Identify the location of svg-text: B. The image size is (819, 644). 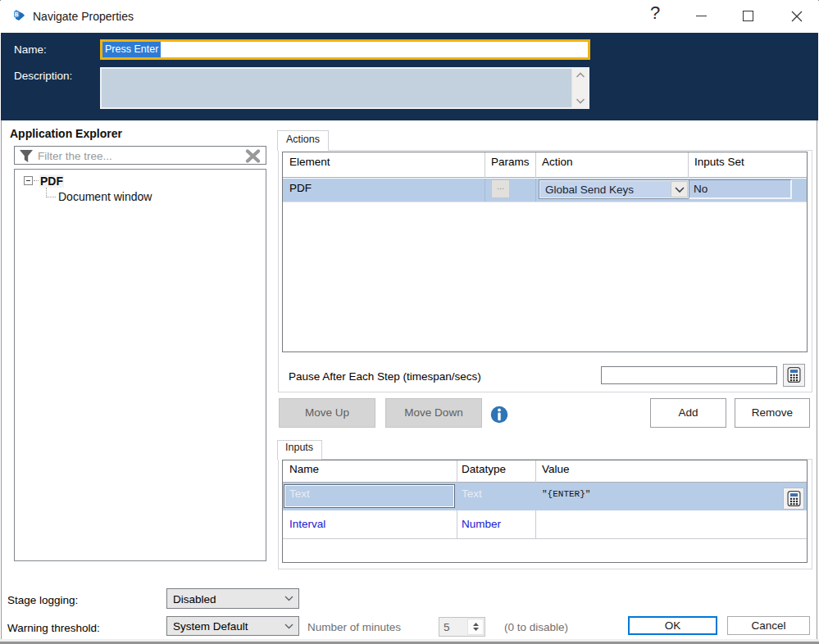
(16, 15).